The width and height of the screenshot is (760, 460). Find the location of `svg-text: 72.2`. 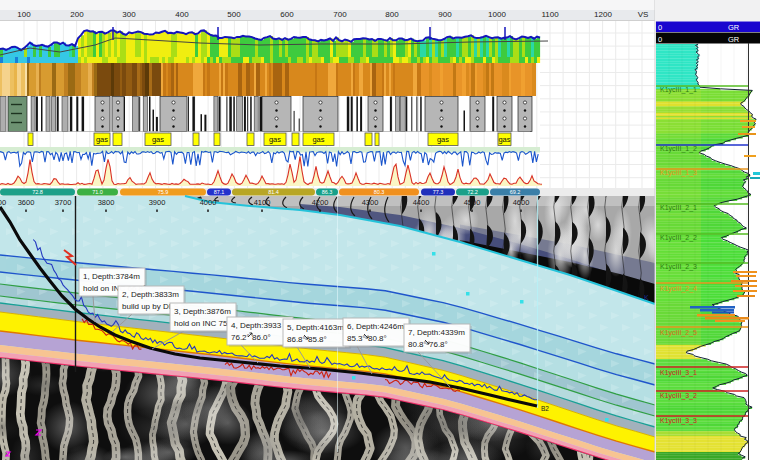

svg-text: 72.2 is located at coordinates (472, 192).